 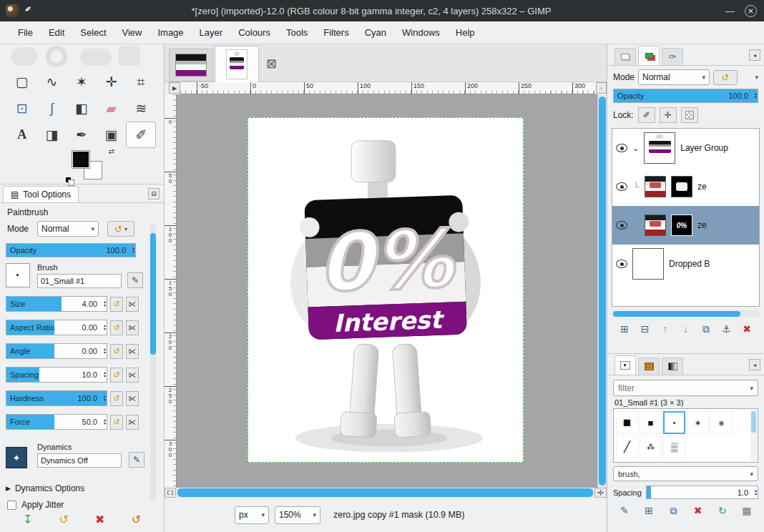 I want to click on layers-list-scrollbar, so click(x=685, y=314).